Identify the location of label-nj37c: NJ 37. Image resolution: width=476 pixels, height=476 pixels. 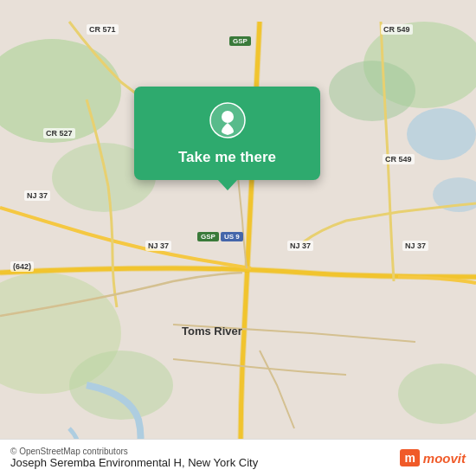
(300, 246).